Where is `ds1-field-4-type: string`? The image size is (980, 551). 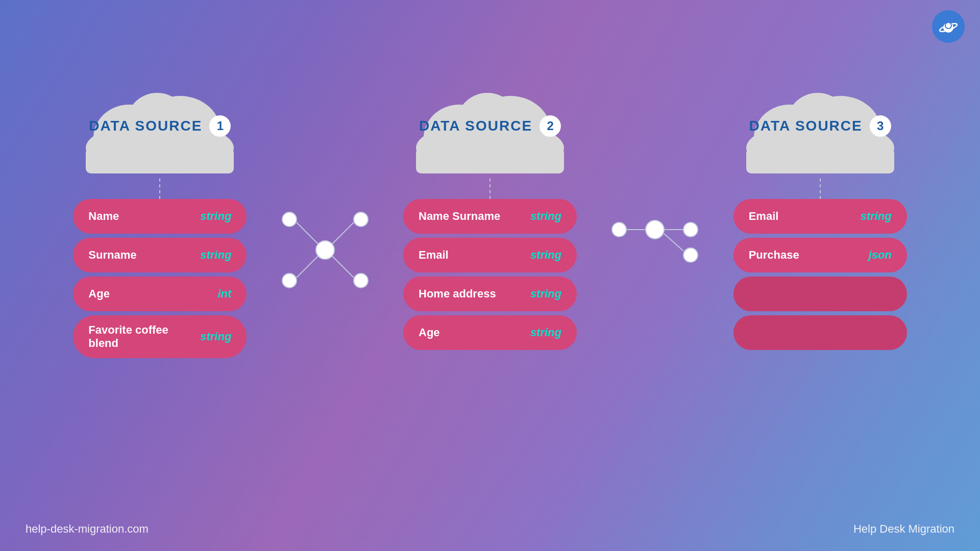
ds1-field-4-type: string is located at coordinates (215, 337).